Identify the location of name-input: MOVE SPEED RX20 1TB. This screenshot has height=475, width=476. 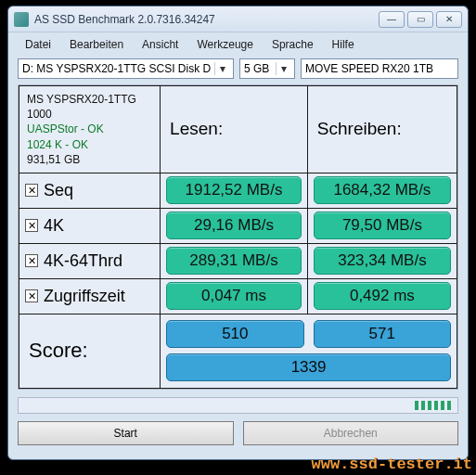
(380, 69).